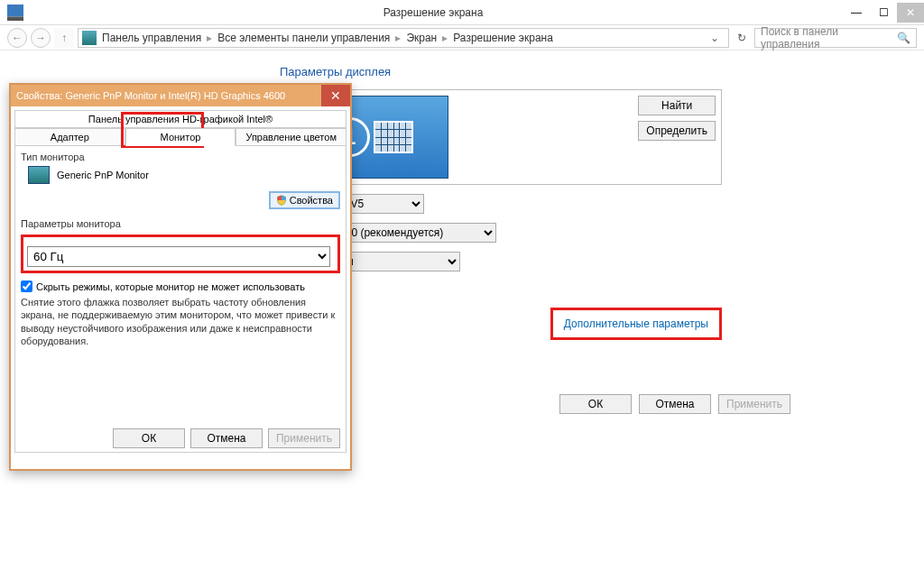 This screenshot has width=924, height=561. What do you see at coordinates (910, 13) in the screenshot?
I see `close-button: ✕` at bounding box center [910, 13].